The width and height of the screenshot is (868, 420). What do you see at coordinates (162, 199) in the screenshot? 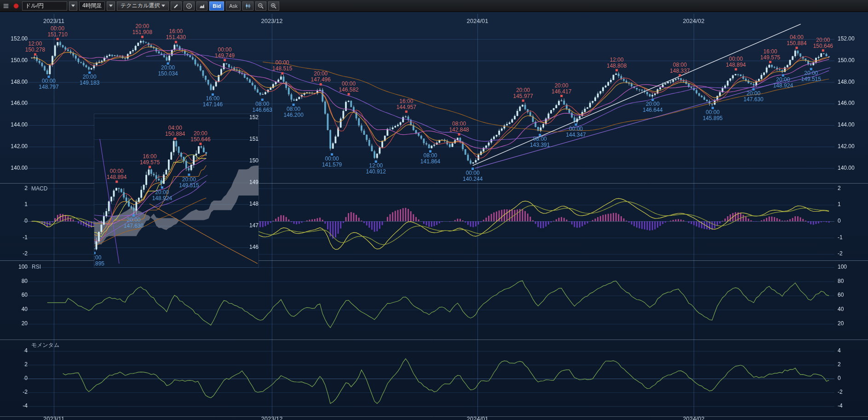
I see `annotation-price: 148.924` at bounding box center [162, 199].